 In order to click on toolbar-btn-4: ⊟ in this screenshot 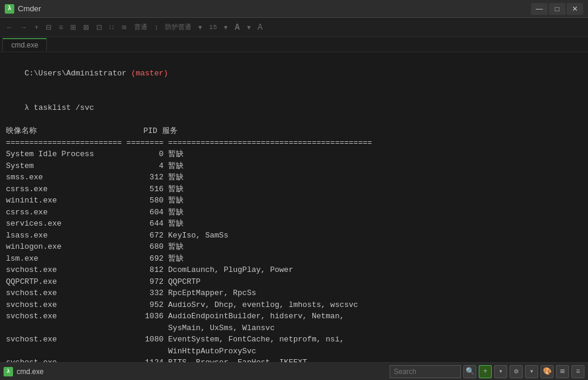, I will do `click(49, 27)`.